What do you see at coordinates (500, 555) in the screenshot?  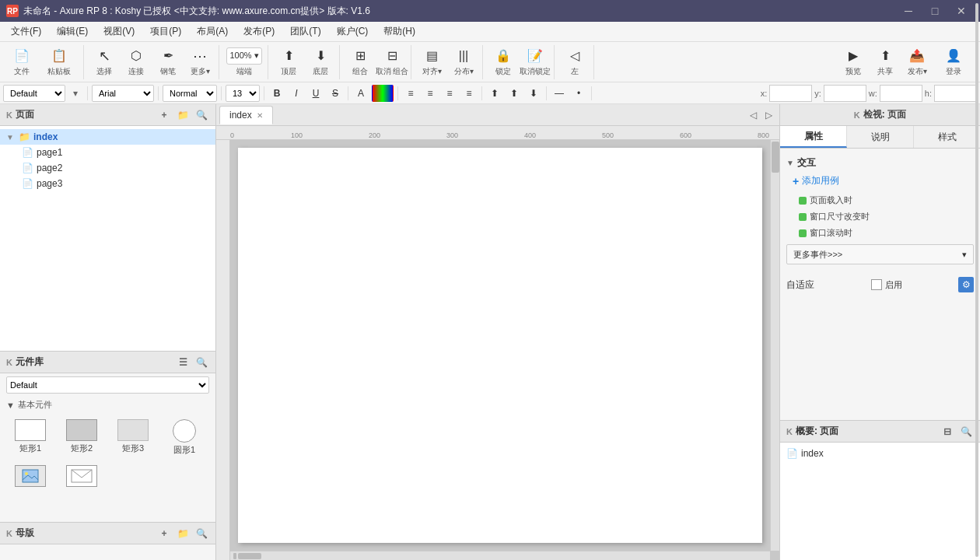 I see `canvas-hscrollbar` at bounding box center [500, 555].